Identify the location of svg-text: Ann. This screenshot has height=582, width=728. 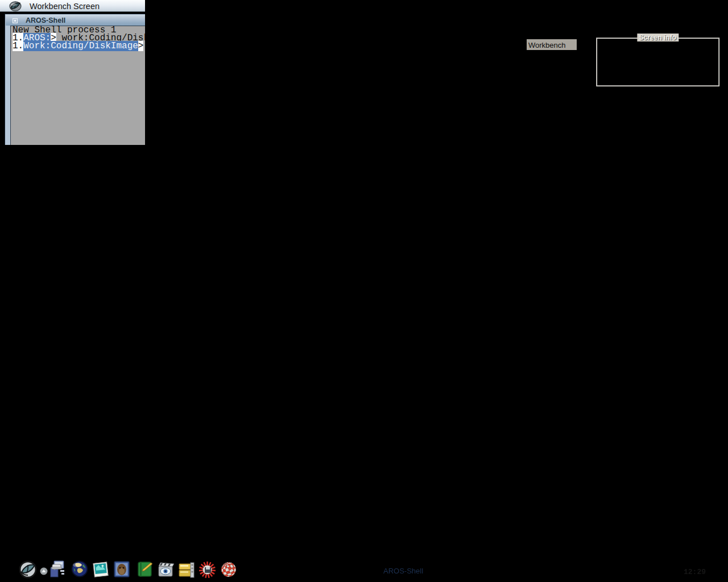
(251, 573).